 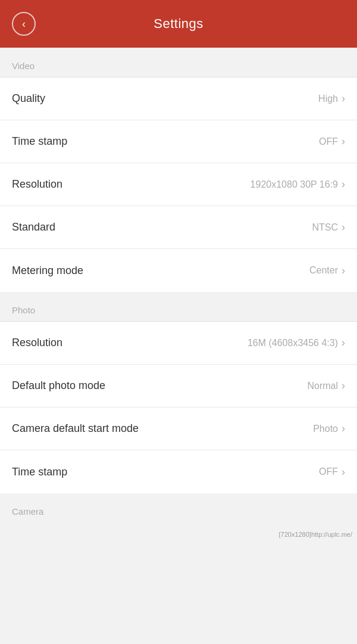 What do you see at coordinates (178, 270) in the screenshot?
I see `video-metering-item: Metering mode Center ›` at bounding box center [178, 270].